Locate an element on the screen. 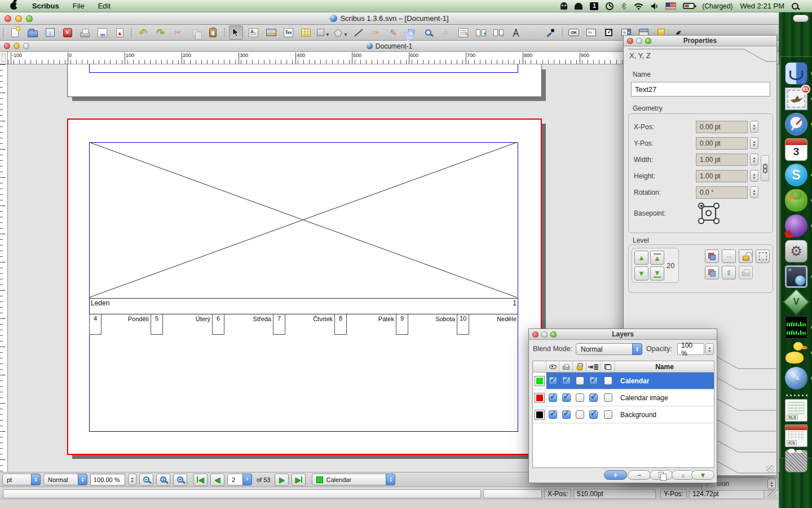 This screenshot has width=812, height=508. basepoint-bottom-left is located at coordinates (701, 221).